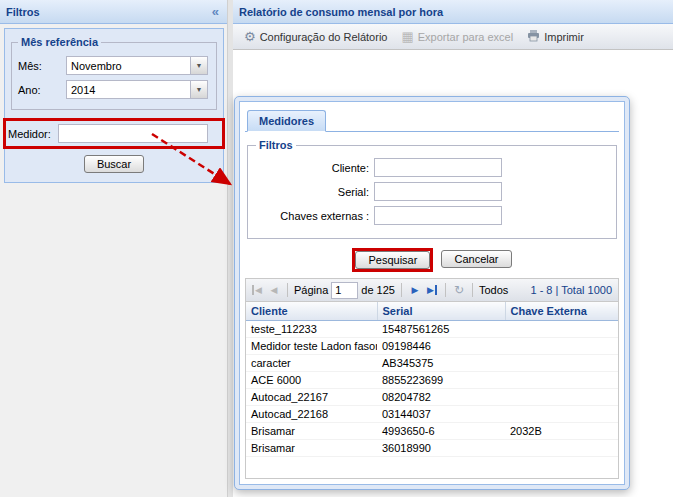  What do you see at coordinates (312, 398) in the screenshot?
I see `table-cell: Autocad_22167` at bounding box center [312, 398].